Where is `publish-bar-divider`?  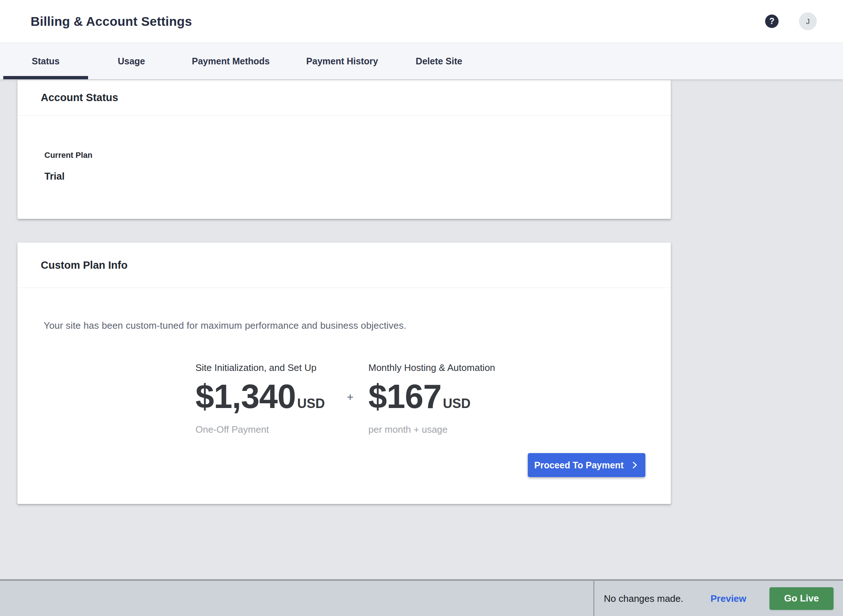
publish-bar-divider is located at coordinates (594, 598).